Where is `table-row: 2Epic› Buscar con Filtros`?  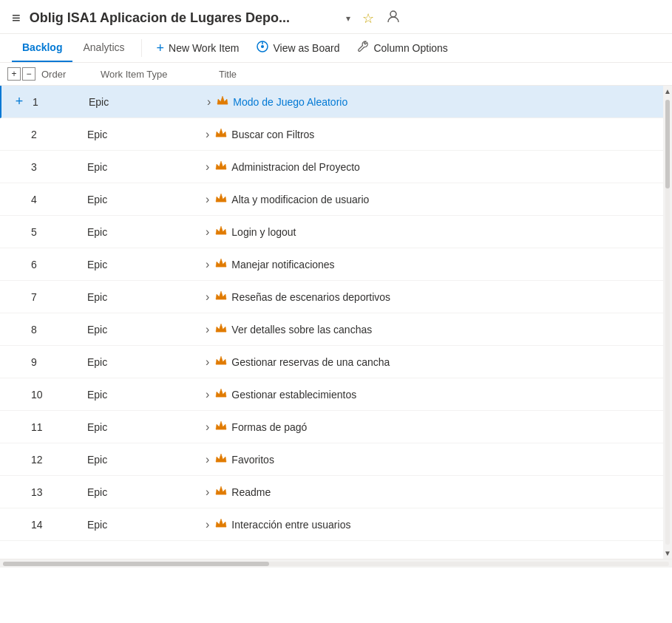 table-row: 2Epic› Buscar con Filtros is located at coordinates (336, 135).